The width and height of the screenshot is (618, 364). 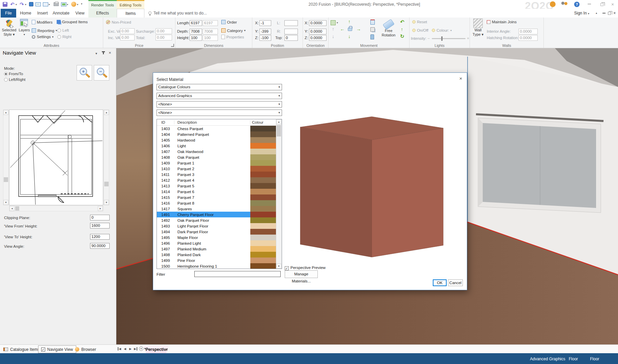 What do you see at coordinates (57, 349) in the screenshot?
I see `tab-navigate-view: ✓Navigate View` at bounding box center [57, 349].